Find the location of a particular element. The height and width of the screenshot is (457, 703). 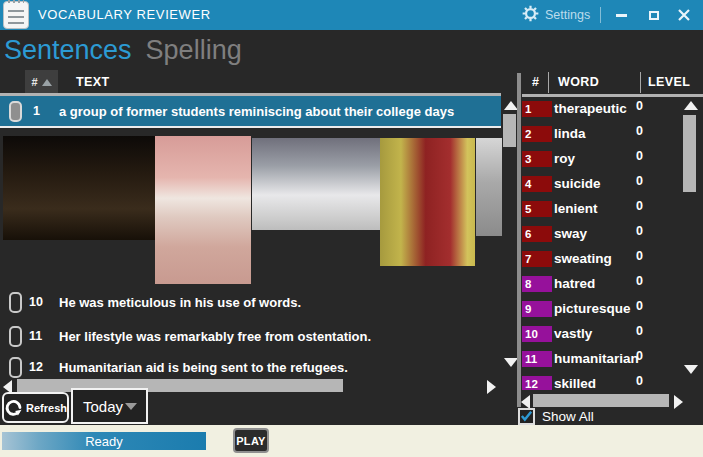

panel-splitter is located at coordinates (519, 240).